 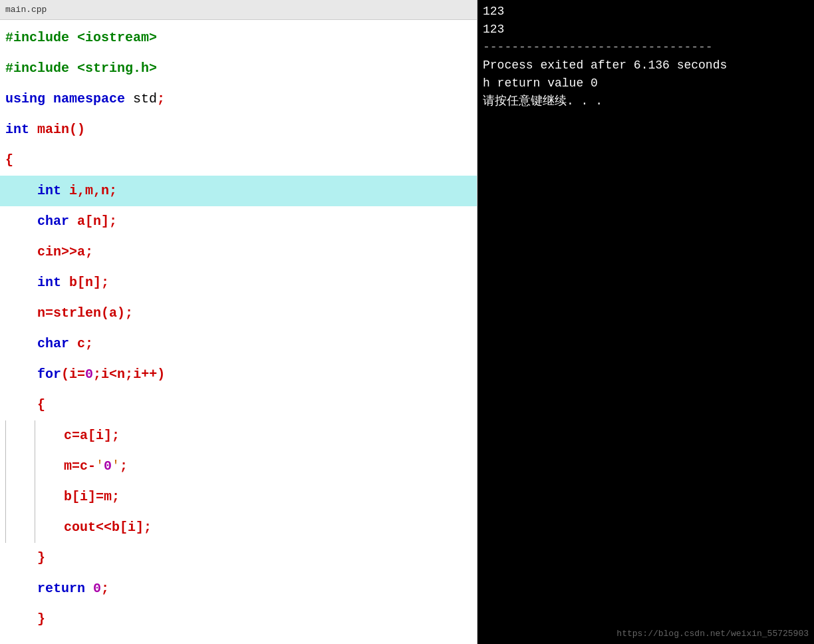 I want to click on code-line-13: {, so click(x=238, y=405).